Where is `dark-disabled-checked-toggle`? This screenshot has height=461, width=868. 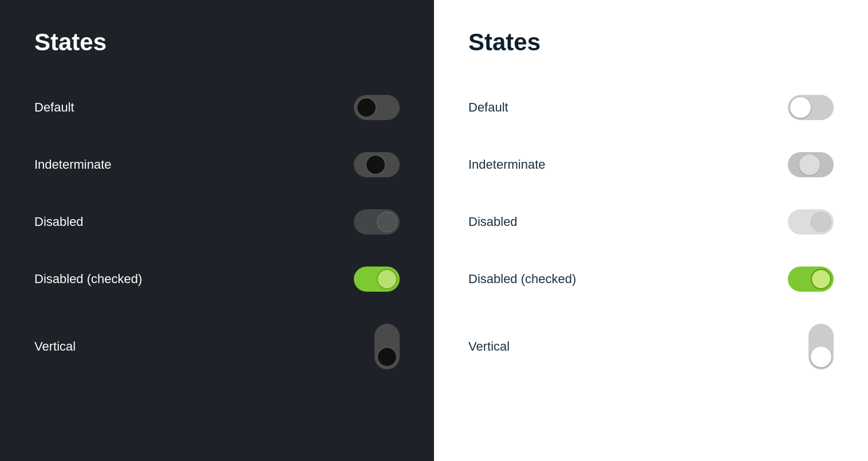
dark-disabled-checked-toggle is located at coordinates (377, 279).